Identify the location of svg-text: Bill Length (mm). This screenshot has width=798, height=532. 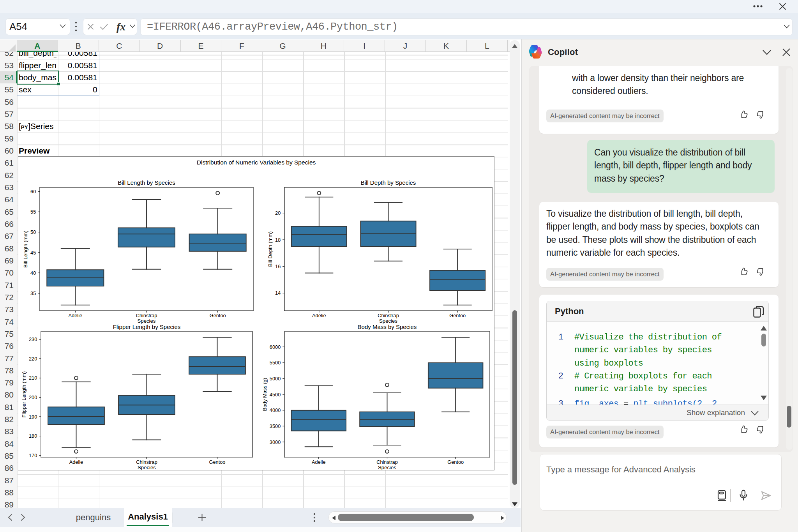
(26, 249).